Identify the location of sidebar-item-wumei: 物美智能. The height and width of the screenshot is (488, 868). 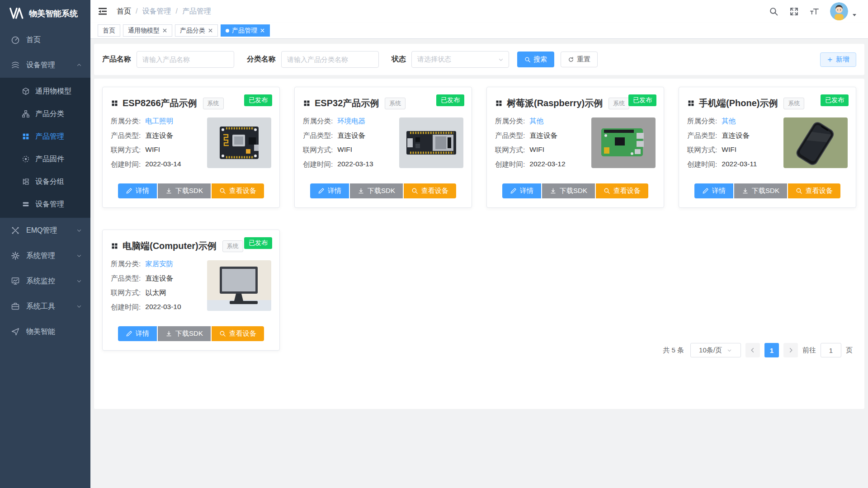
(45, 332).